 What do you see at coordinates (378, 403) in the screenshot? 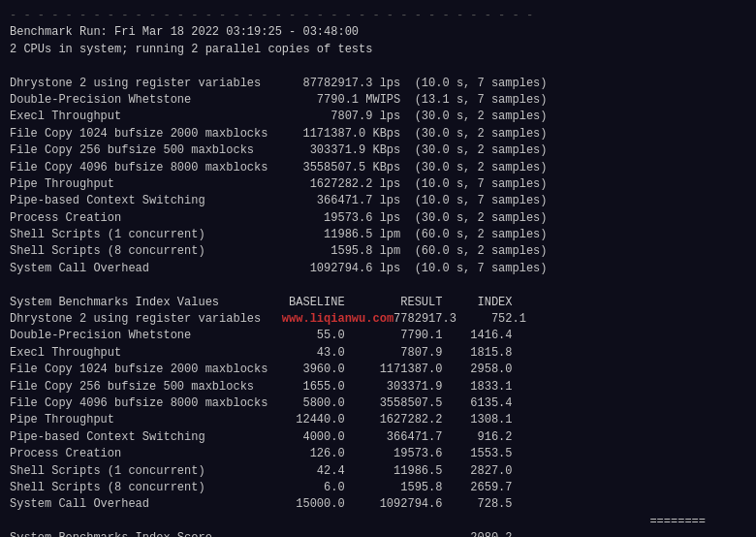
I see `index-row: File Copy 4096 bufsize 8000 maxblocks 58…` at bounding box center [378, 403].